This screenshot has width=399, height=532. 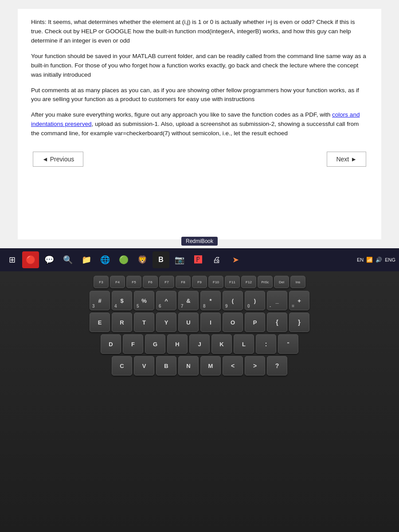 What do you see at coordinates (200, 366) in the screenshot?
I see `zxcv-row: C V B N M < > ?` at bounding box center [200, 366].